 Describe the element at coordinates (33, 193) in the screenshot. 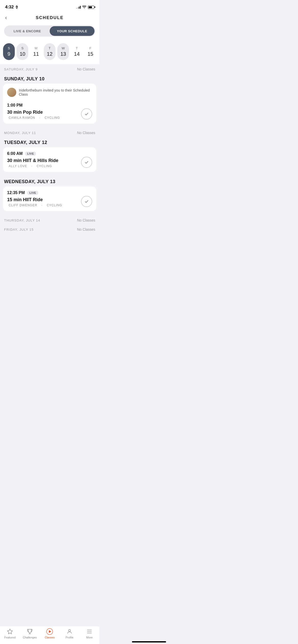

I see `live-badge-hiit-ride: LIVE` at that location.